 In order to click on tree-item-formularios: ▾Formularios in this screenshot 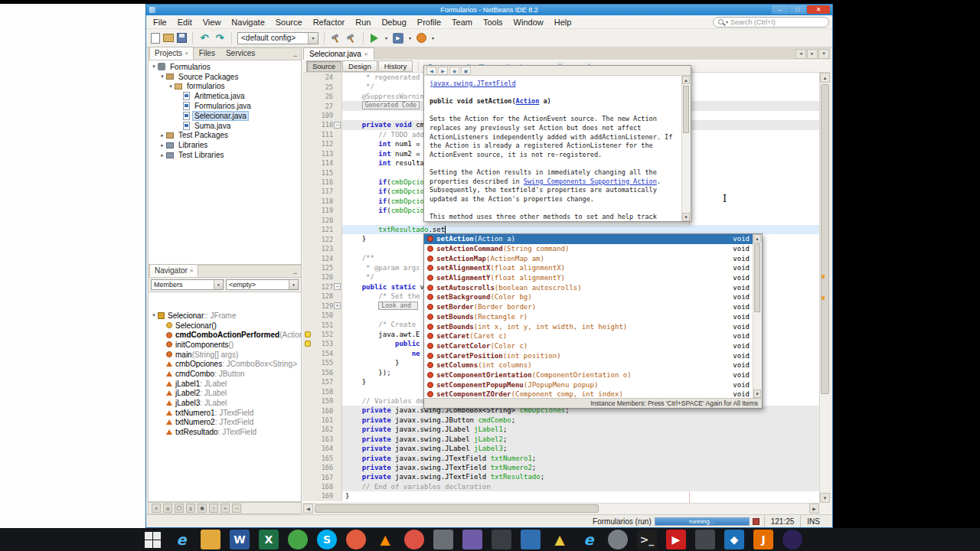, I will do `click(225, 67)`.